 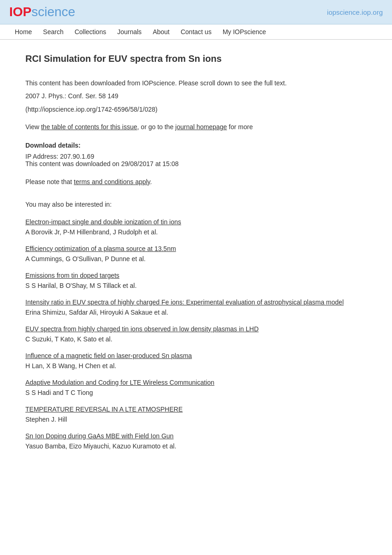 What do you see at coordinates (196, 156) in the screenshot?
I see `ip-address: IP Address: 207.90.1.69` at bounding box center [196, 156].